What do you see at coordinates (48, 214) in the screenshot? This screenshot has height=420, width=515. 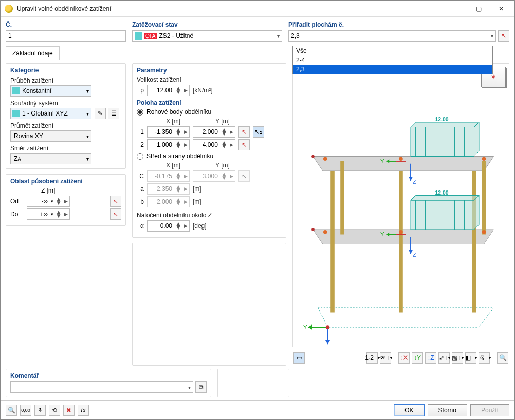 I see `range-to-input: ▾▲▼▶` at bounding box center [48, 214].